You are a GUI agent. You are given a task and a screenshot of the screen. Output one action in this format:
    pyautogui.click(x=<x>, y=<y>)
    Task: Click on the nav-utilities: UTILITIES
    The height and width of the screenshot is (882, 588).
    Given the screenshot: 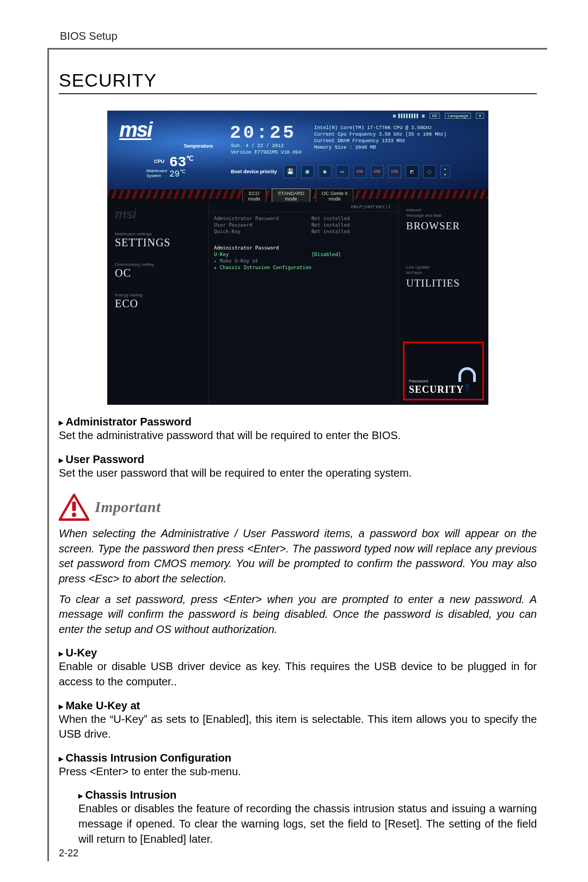 What is the action you would take?
    pyautogui.click(x=443, y=285)
    